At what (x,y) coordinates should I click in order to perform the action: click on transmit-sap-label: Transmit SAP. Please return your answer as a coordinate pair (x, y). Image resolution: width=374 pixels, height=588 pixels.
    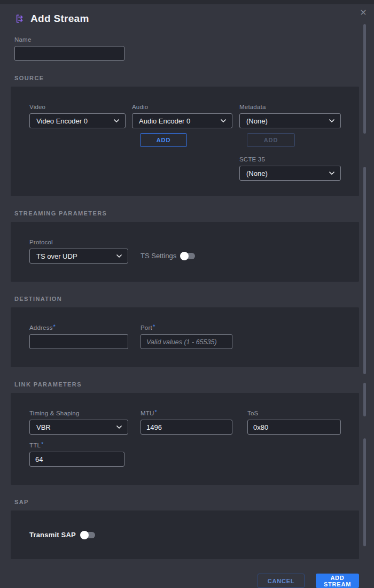
    Looking at the image, I should click on (52, 535).